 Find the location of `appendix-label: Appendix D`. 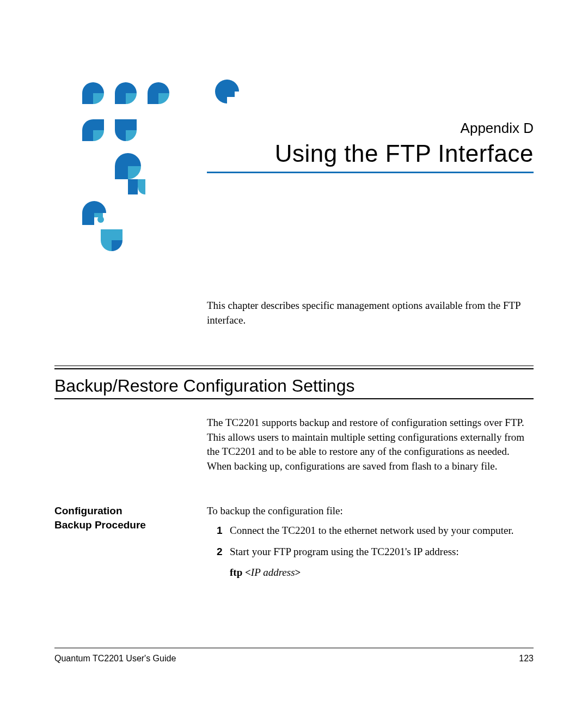

appendix-label: Appendix D is located at coordinates (370, 129).